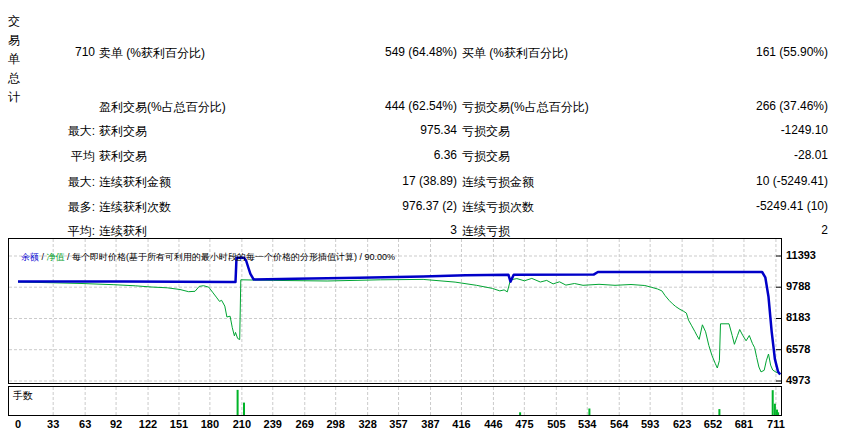  What do you see at coordinates (809, 380) in the screenshot?
I see `y-axis-label: 4973` at bounding box center [809, 380].